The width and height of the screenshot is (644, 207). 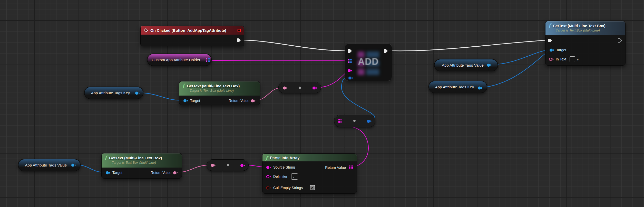 What do you see at coordinates (269, 177) in the screenshot?
I see `delimiter-pin` at bounding box center [269, 177].